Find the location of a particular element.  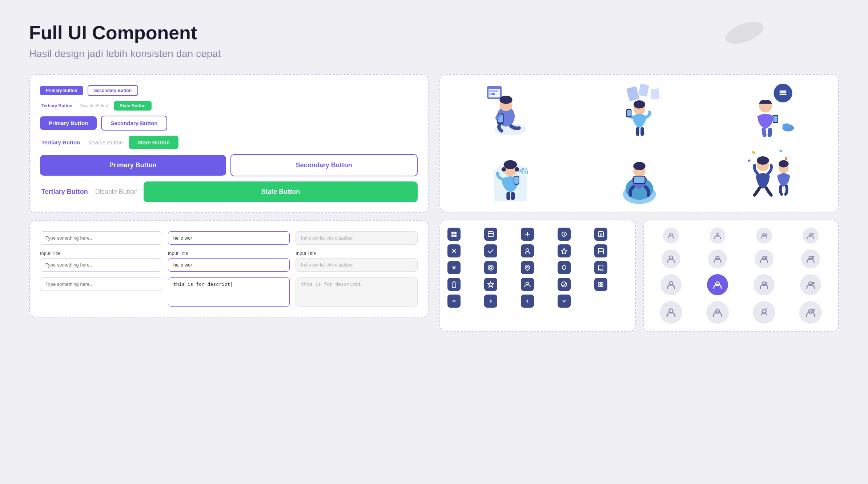

input-group-labeled-2: Input Title is located at coordinates (229, 261).